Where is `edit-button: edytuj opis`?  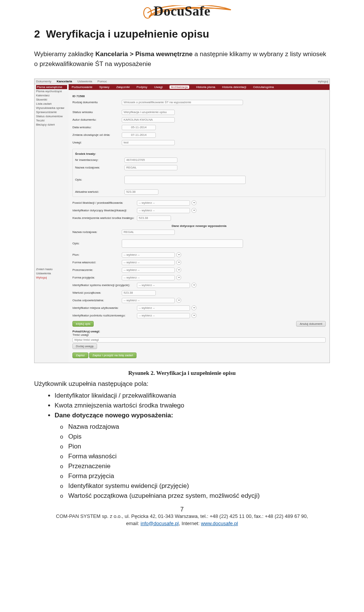 edit-button: edytuj opis is located at coordinates (83, 324).